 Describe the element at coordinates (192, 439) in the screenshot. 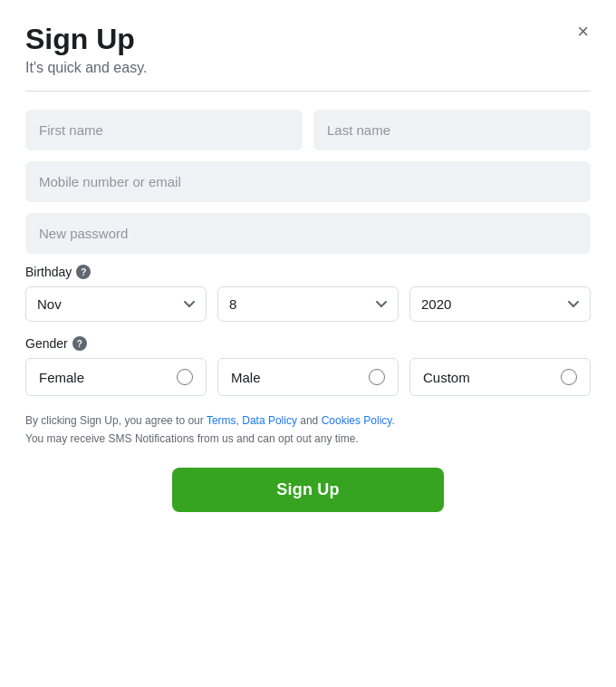

I see `sms-text: You may receive SMS Notifications from u…` at that location.